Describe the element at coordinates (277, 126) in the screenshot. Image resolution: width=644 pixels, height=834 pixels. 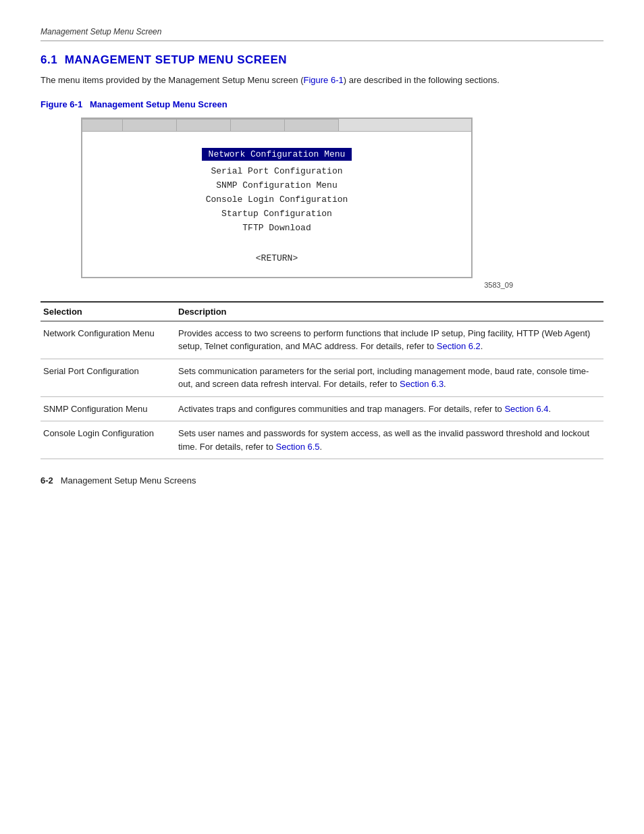
I see `terminal-tabs` at that location.